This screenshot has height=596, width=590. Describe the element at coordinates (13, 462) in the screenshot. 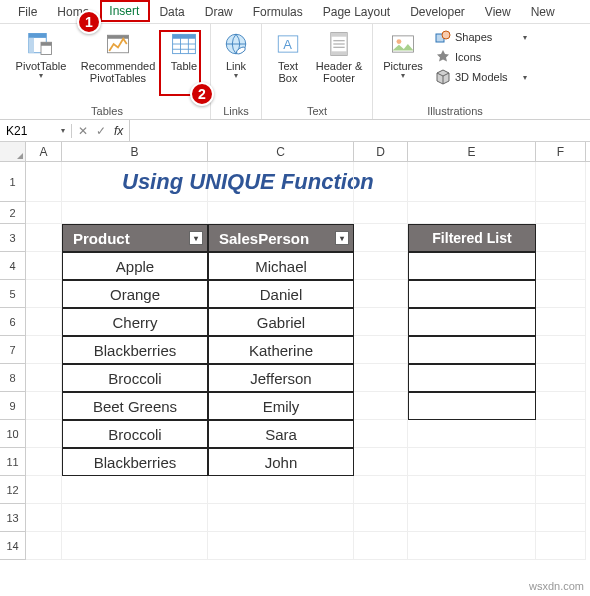

I see `row-header: 11` at that location.